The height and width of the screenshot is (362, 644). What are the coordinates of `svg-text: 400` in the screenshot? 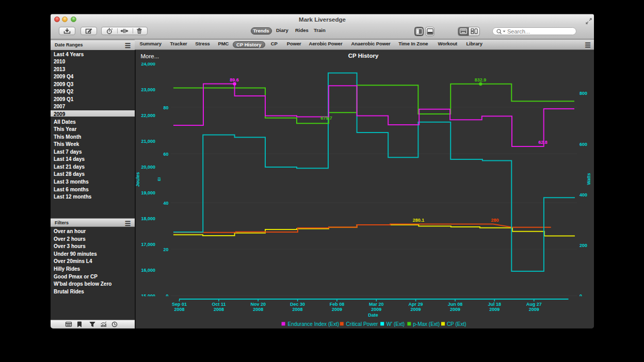 It's located at (583, 195).